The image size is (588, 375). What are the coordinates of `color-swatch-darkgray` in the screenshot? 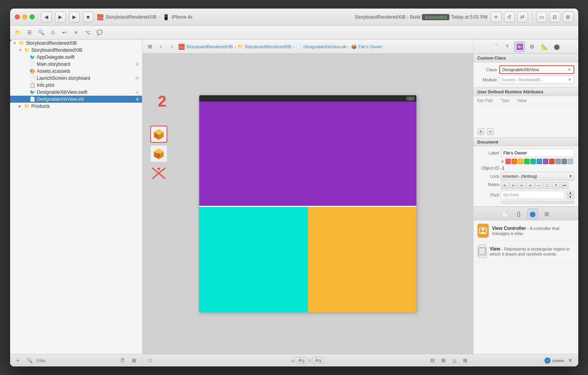 It's located at (564, 161).